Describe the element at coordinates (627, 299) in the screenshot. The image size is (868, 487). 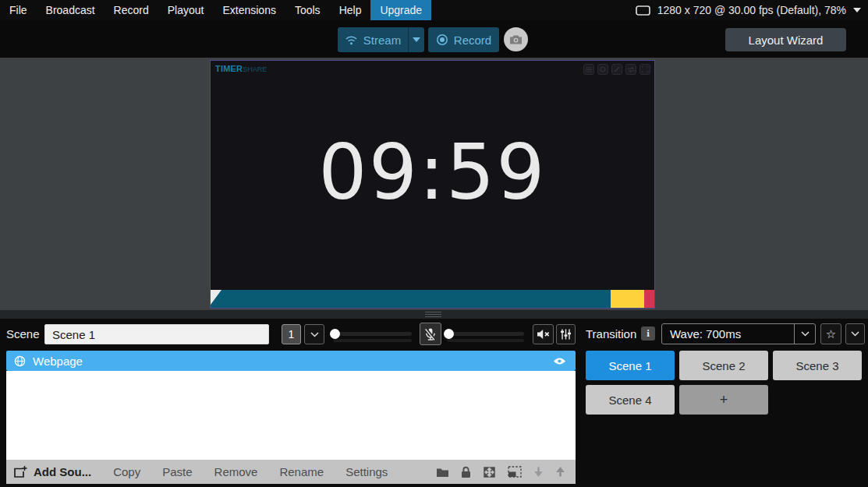
I see `progress-warning-segment` at that location.